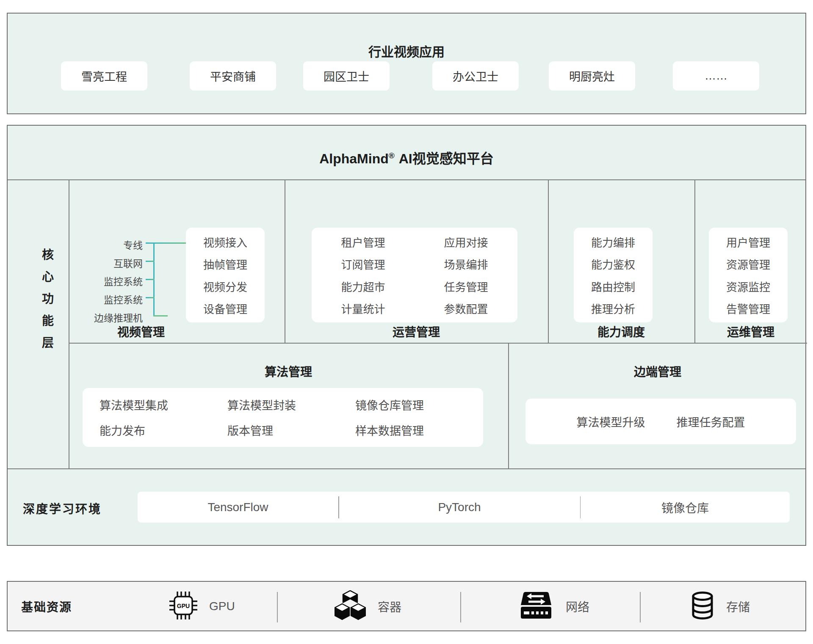 The image size is (813, 644). What do you see at coordinates (459, 507) in the screenshot?
I see `dl-seg-label: PyTorch` at bounding box center [459, 507].